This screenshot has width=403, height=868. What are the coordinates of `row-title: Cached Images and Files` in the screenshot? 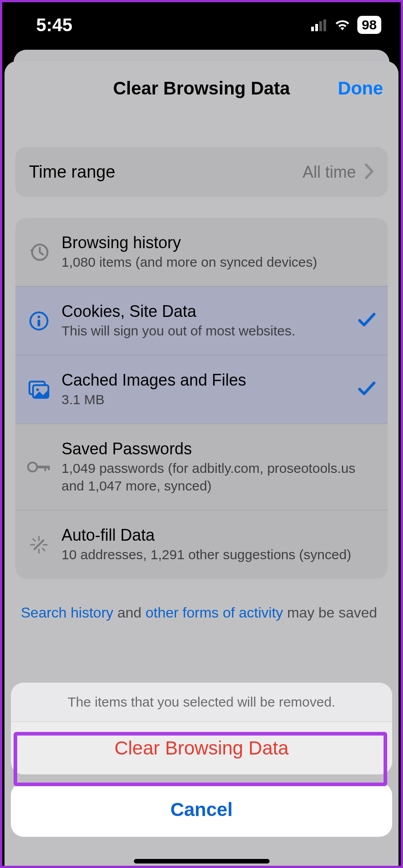 It's located at (204, 380).